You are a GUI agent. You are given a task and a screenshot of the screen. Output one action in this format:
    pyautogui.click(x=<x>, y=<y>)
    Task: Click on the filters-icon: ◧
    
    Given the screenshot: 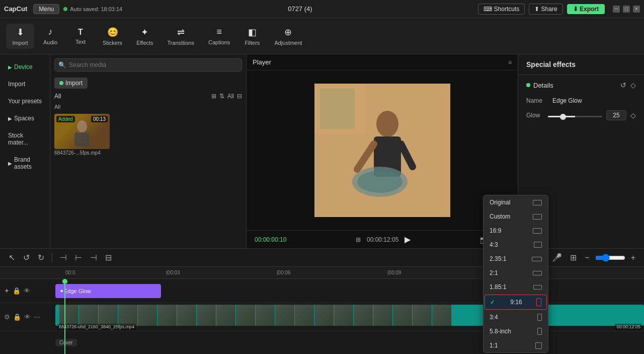 What is the action you would take?
    pyautogui.click(x=253, y=32)
    